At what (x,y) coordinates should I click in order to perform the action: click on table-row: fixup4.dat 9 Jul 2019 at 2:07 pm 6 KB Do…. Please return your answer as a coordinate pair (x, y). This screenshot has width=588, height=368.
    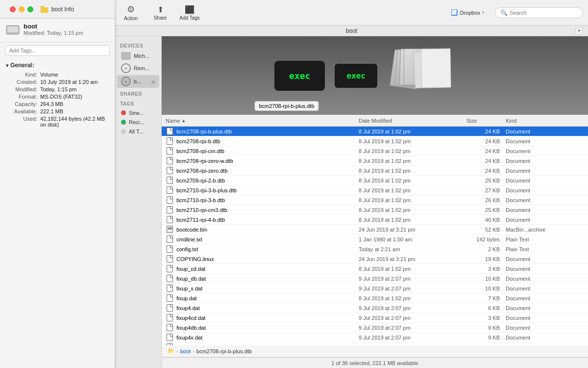
    Looking at the image, I should click on (375, 308).